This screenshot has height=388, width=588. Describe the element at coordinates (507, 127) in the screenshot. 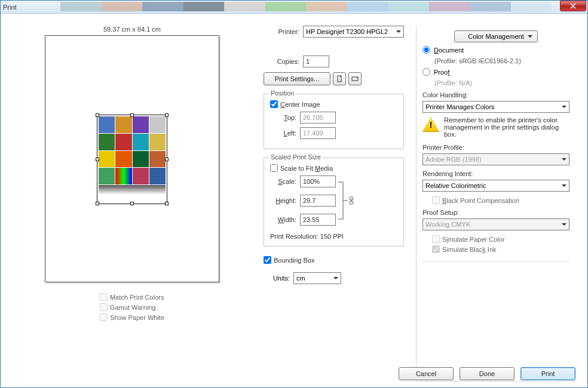

I see `warning-text: Remember to enable the printer's color m…` at that location.